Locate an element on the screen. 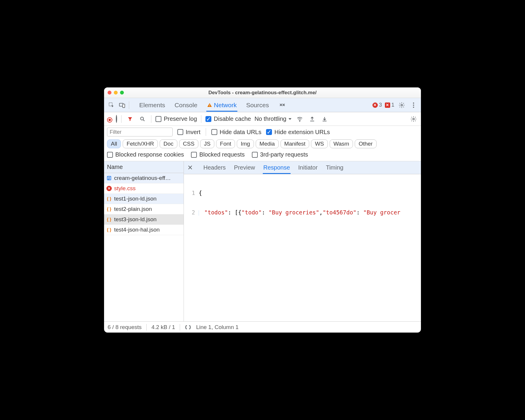 The image size is (525, 420). chip-img: Img is located at coordinates (245, 144).